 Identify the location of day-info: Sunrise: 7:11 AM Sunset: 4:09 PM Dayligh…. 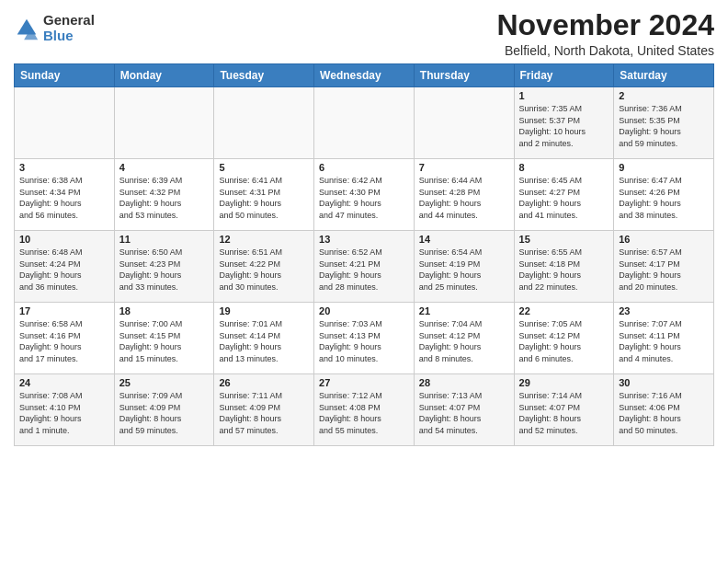
(264, 413).